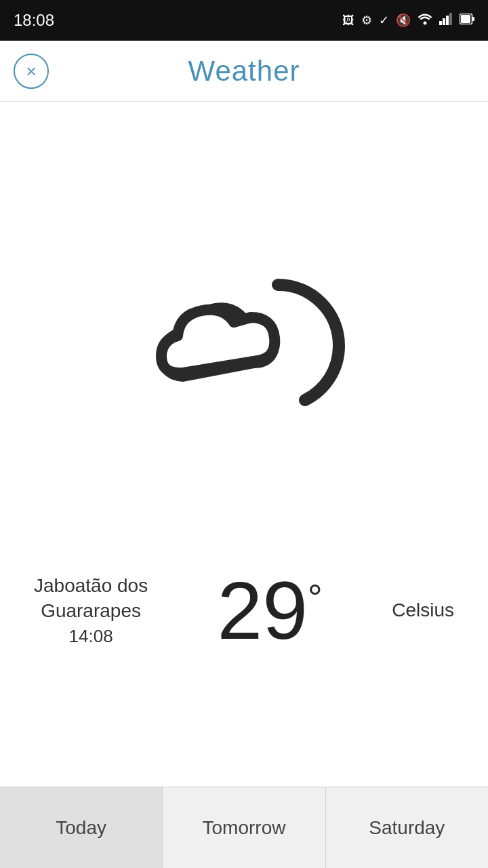 This screenshot has width=488, height=868. I want to click on location-line1: Jaboatão dos, so click(91, 586).